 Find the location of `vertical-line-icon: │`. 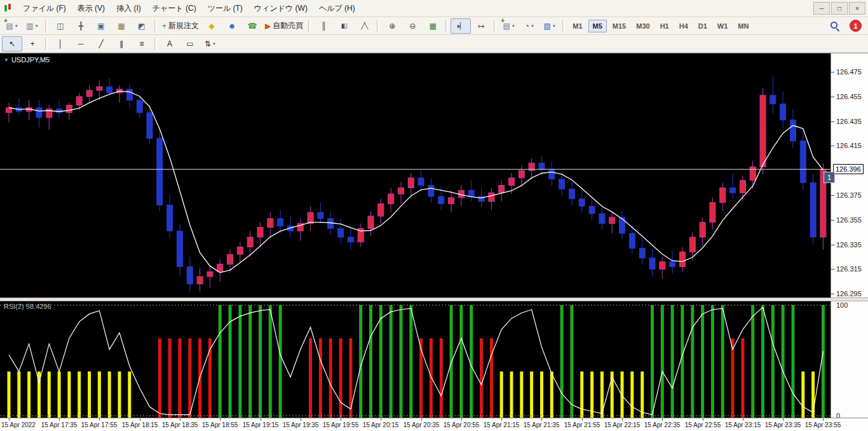

vertical-line-icon: │ is located at coordinates (60, 44).